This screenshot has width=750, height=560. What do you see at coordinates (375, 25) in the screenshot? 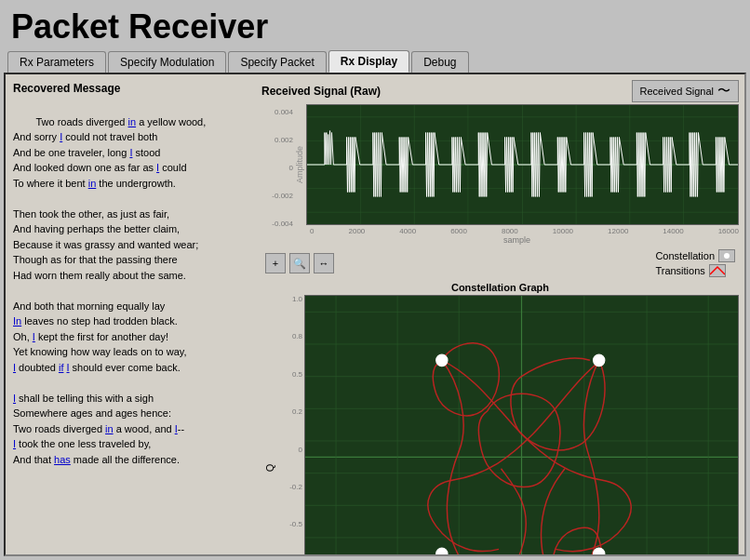
I see `title-bar: Packet Receiver` at bounding box center [375, 25].